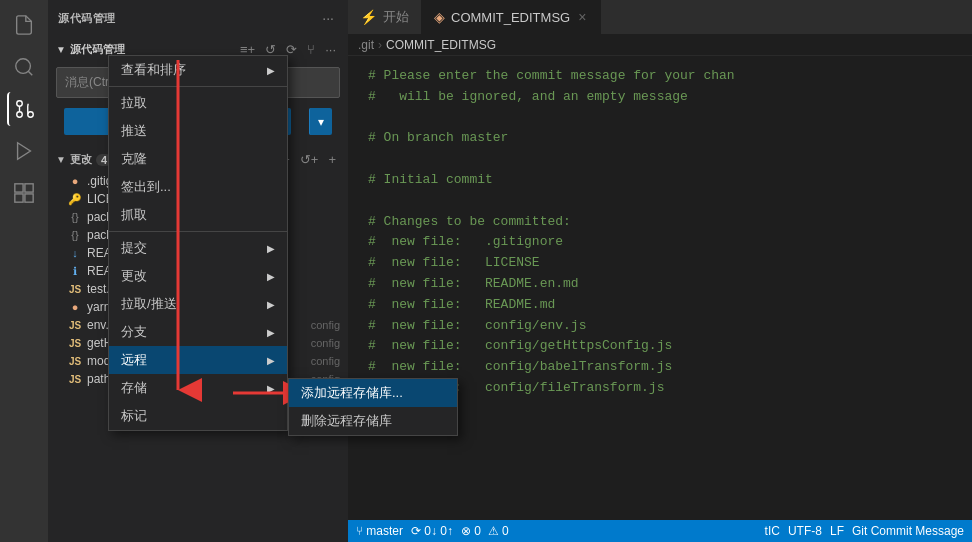 This screenshot has height=542, width=972. I want to click on tab-close-button: ×, so click(582, 17).